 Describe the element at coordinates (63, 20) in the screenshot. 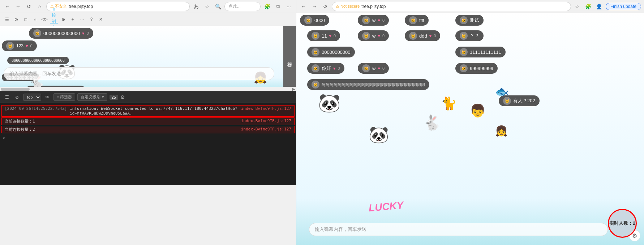

I see `devtools-icon-7: ⚙` at that location.